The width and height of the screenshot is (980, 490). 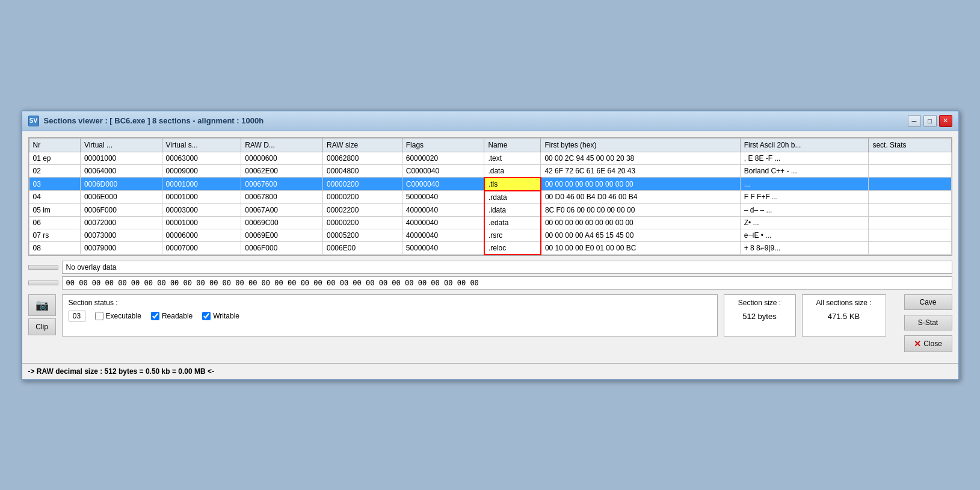 What do you see at coordinates (490, 158) in the screenshot?
I see `table-row: 01 ep00001000000630000000060000062800600…` at bounding box center [490, 158].